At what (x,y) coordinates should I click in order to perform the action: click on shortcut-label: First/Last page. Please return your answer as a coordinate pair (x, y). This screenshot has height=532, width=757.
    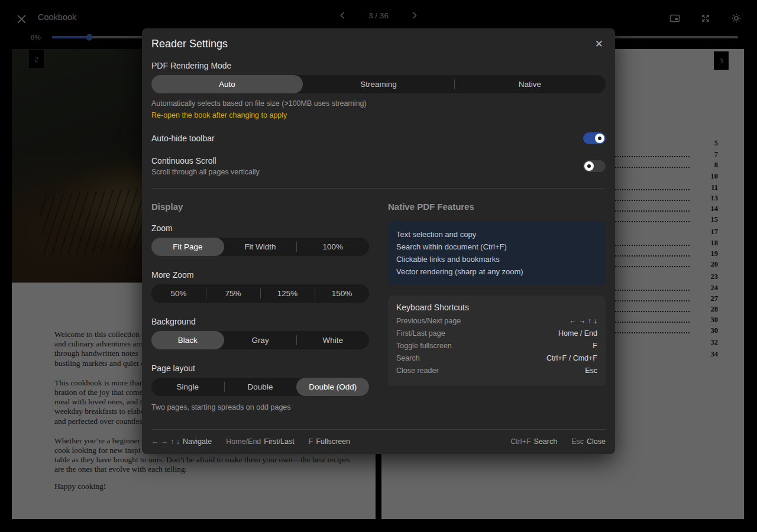
    Looking at the image, I should click on (421, 333).